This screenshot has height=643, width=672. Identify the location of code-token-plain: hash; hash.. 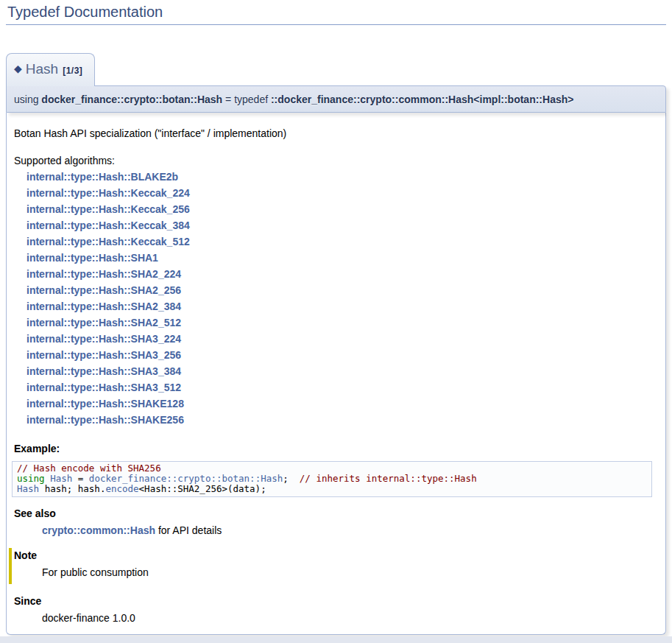
(72, 489).